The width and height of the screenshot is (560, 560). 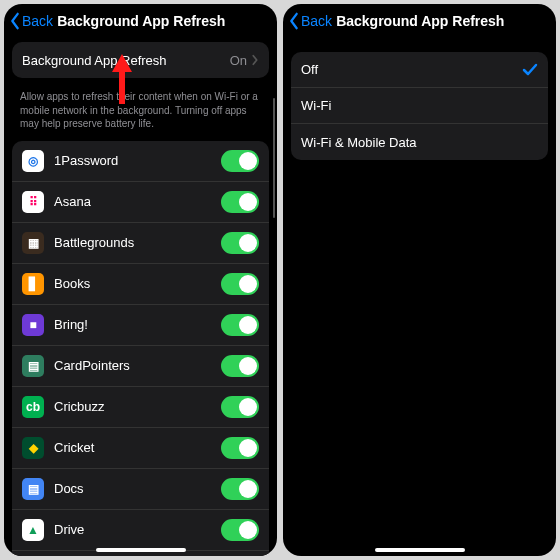 I want to click on app-row: ▲Drive, so click(x=140, y=530).